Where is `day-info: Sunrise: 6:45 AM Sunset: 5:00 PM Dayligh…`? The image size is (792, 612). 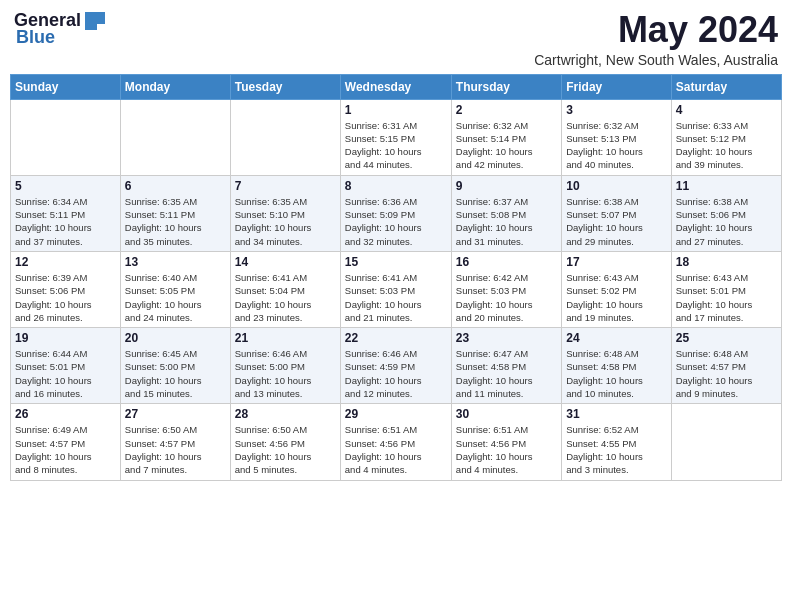 day-info: Sunrise: 6:45 AM Sunset: 5:00 PM Dayligh… is located at coordinates (176, 374).